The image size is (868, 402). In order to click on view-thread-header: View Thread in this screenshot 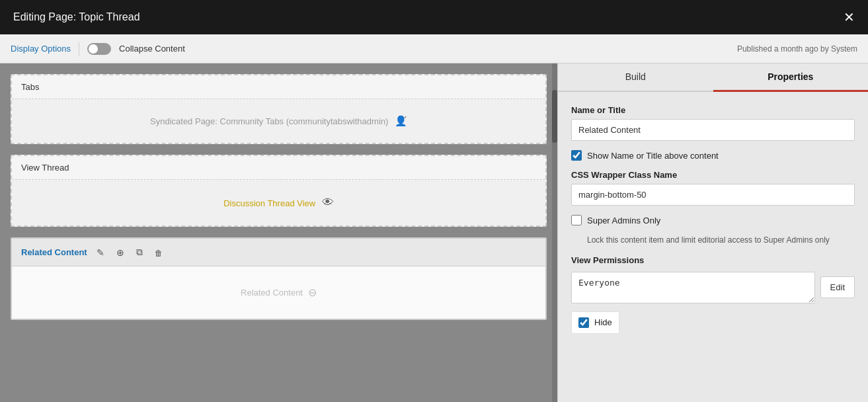, I will do `click(279, 168)`.